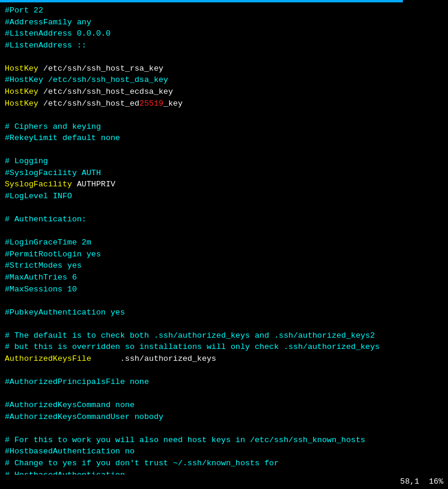 The height and width of the screenshot is (489, 448). I want to click on code-line: #StrictModes yes, so click(224, 266).